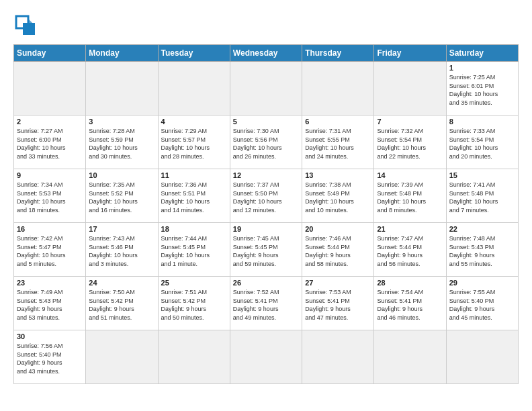 The height and width of the screenshot is (411, 532). I want to click on day-number: 30, so click(50, 336).